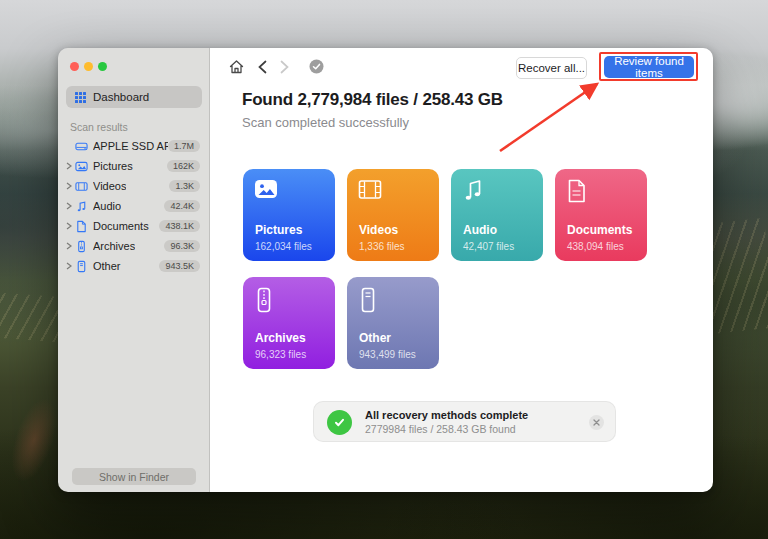 This screenshot has width=768, height=539. Describe the element at coordinates (552, 68) in the screenshot. I see `recover-all-button: Recover all...` at that location.